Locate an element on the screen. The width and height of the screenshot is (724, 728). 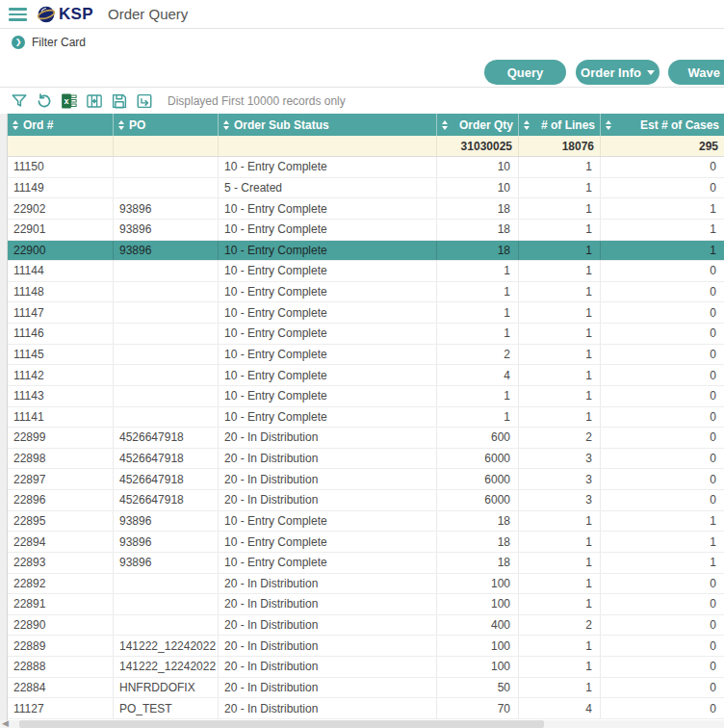
column-chooser-icon is located at coordinates (94, 102).